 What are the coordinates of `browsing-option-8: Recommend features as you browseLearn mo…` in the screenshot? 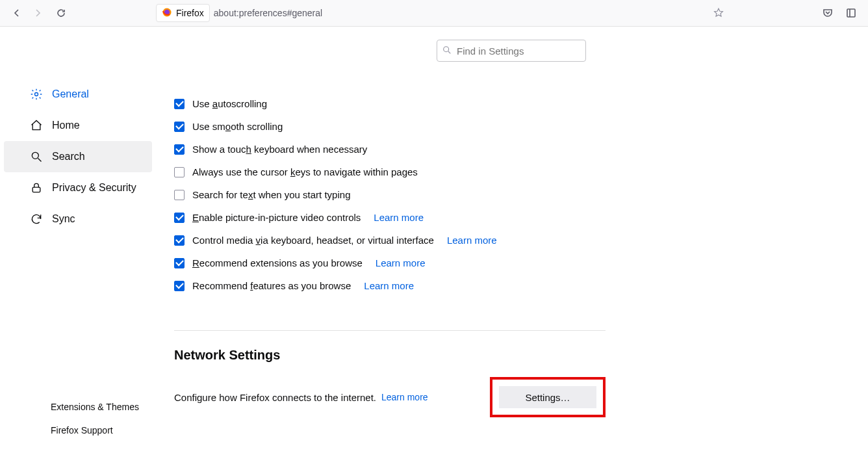 It's located at (521, 286).